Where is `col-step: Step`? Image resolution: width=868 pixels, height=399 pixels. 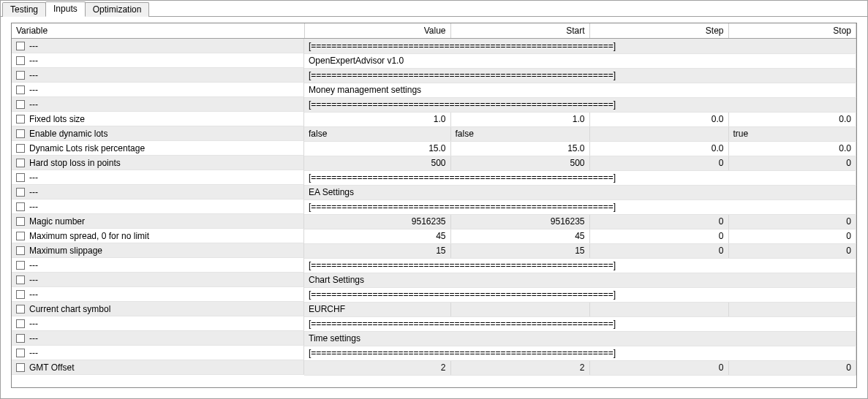 col-step: Step is located at coordinates (659, 31).